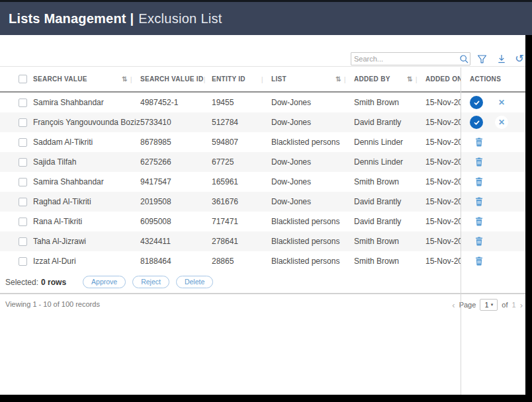 The height and width of the screenshot is (402, 532). What do you see at coordinates (504, 305) in the screenshot?
I see `of-label: of` at bounding box center [504, 305].